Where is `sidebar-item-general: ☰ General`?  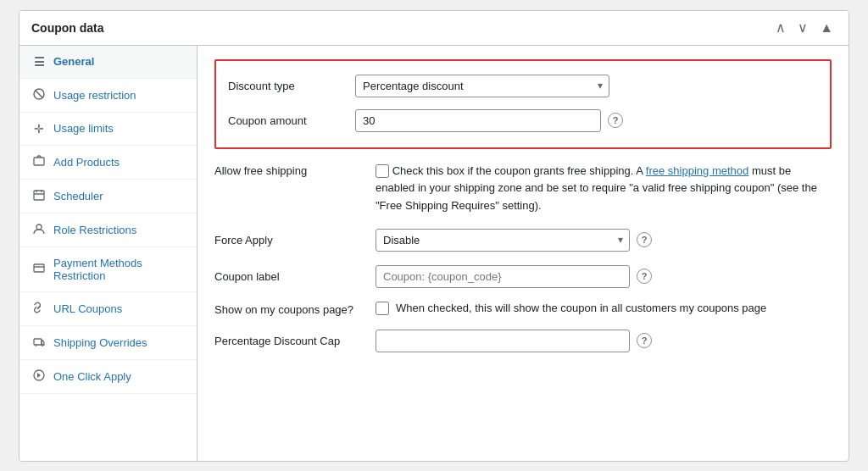
sidebar-item-general: ☰ General is located at coordinates (108, 63).